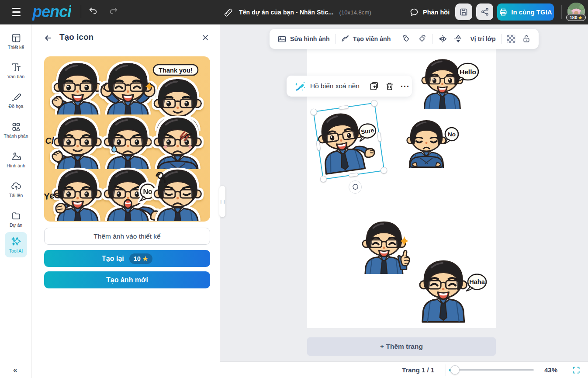 The height and width of the screenshot is (378, 588). I want to click on svg-text: Hello, so click(468, 72).